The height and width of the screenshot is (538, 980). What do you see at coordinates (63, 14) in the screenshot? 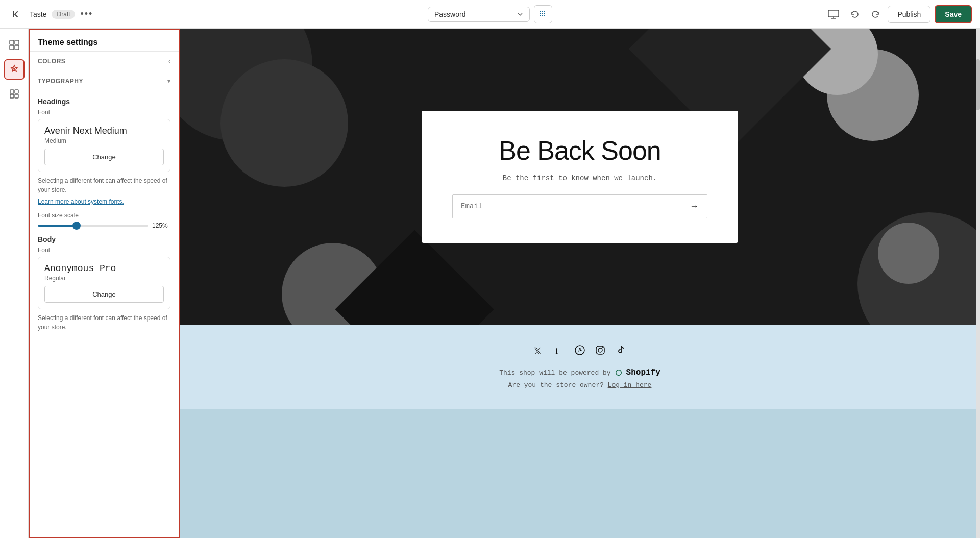
I see `draft-badge: Draft` at bounding box center [63, 14].